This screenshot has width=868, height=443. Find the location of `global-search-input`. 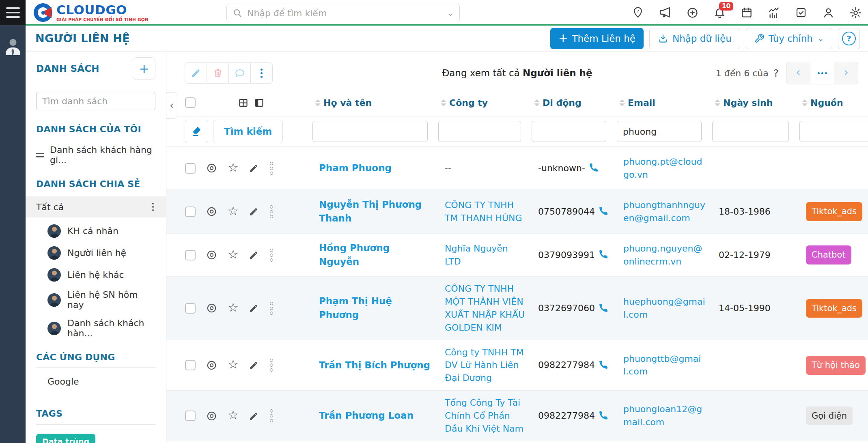

global-search-input is located at coordinates (345, 13).